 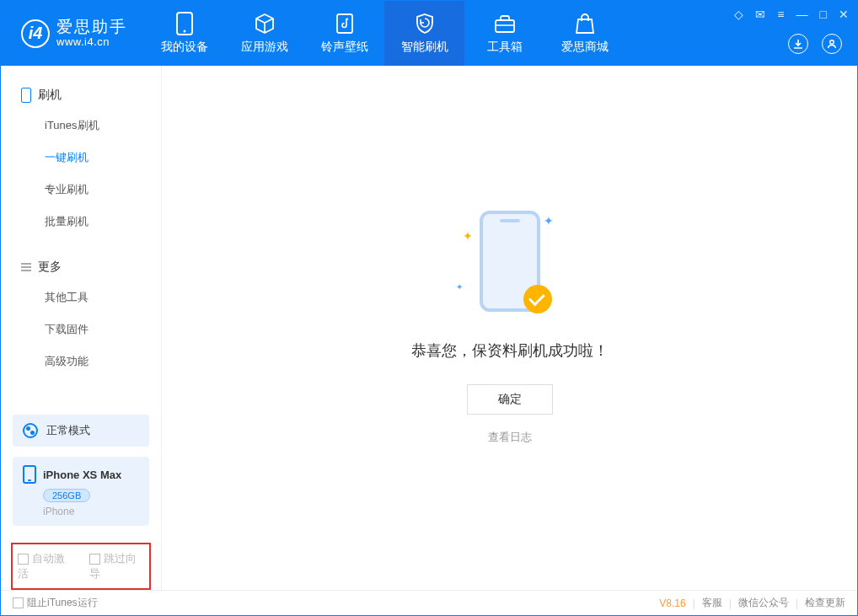 I want to click on minimize-button: —, so click(x=802, y=14).